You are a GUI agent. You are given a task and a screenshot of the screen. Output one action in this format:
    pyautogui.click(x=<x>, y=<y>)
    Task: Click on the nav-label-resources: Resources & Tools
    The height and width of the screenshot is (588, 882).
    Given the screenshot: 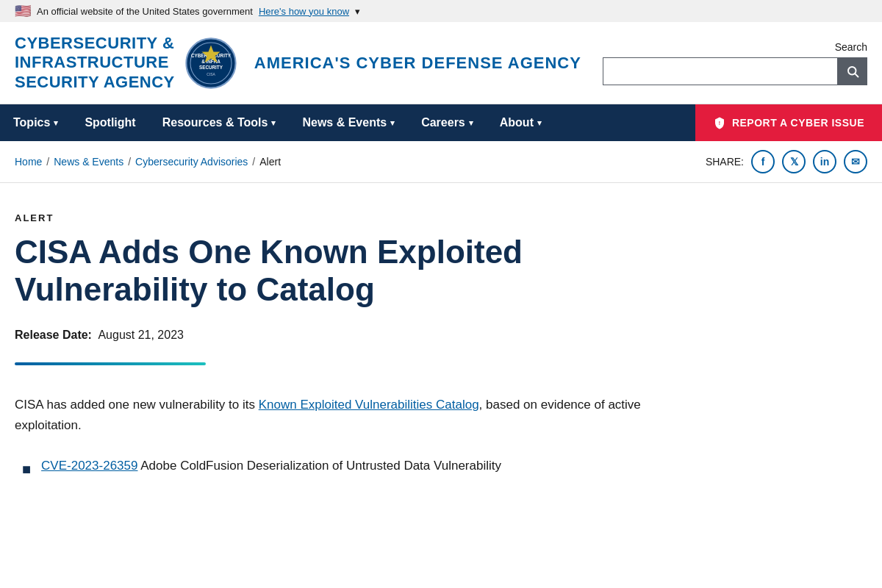 What is the action you would take?
    pyautogui.click(x=215, y=123)
    